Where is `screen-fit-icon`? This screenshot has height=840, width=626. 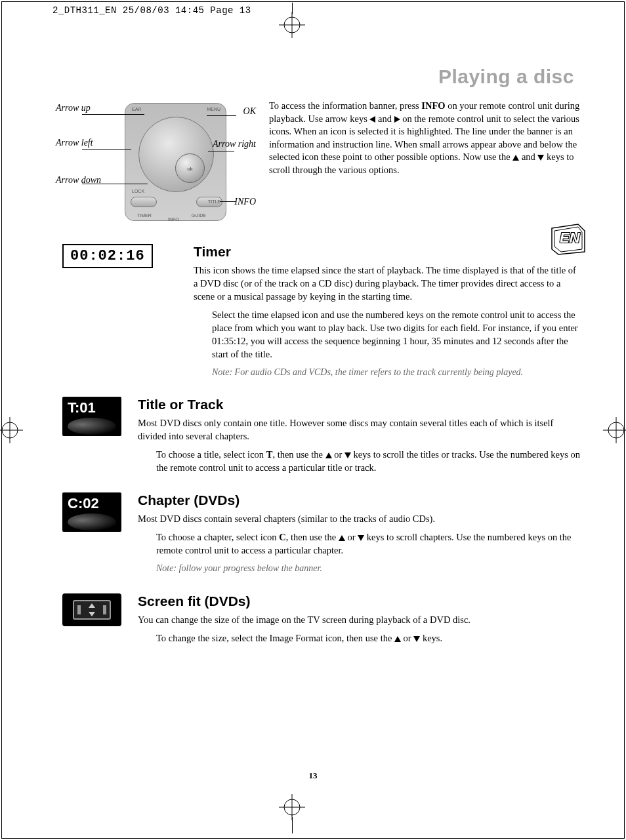 screen-fit-icon is located at coordinates (92, 610).